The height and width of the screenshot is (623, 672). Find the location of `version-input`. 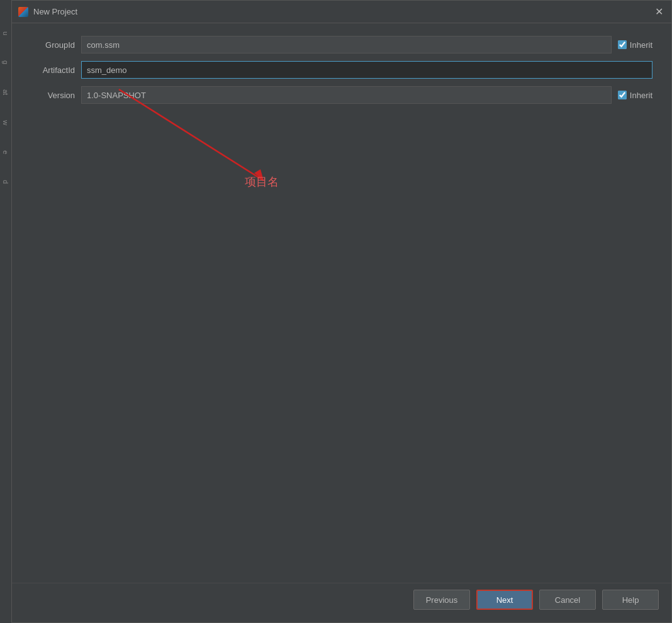

version-input is located at coordinates (346, 95).